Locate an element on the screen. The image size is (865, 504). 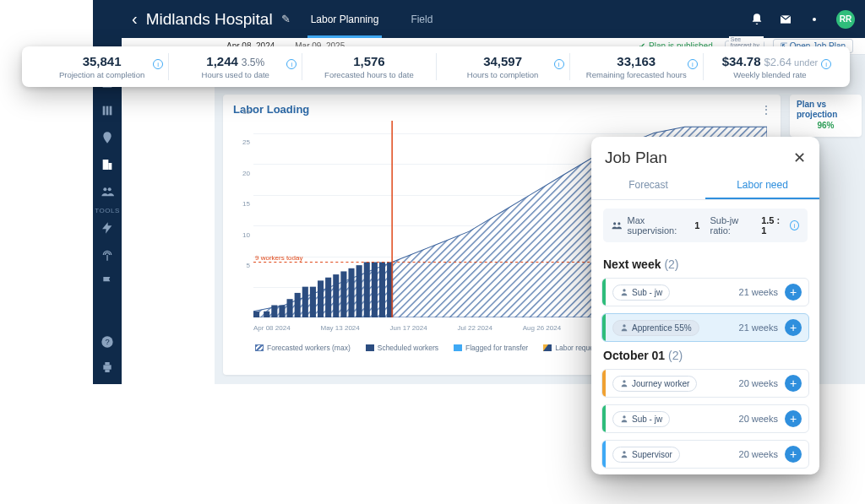
edit-icon: ✎ is located at coordinates (286, 19).